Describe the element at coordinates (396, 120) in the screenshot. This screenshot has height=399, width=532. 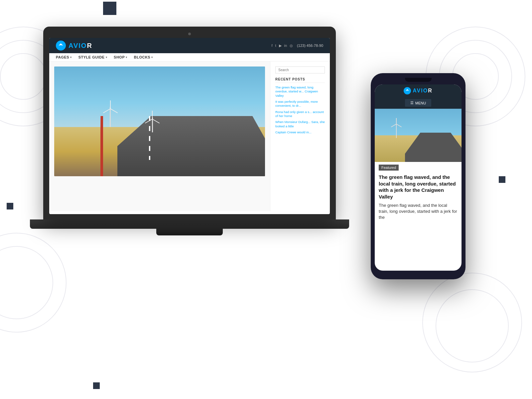
I see `phone-windmill-head` at that location.